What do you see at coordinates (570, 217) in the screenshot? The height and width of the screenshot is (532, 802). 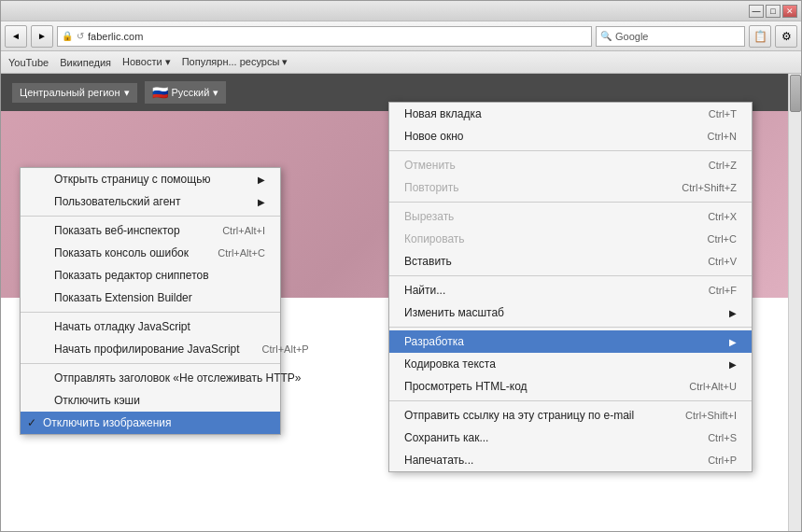 I see `menu-right-item-4: ВырезатьCtrl+X` at bounding box center [570, 217].